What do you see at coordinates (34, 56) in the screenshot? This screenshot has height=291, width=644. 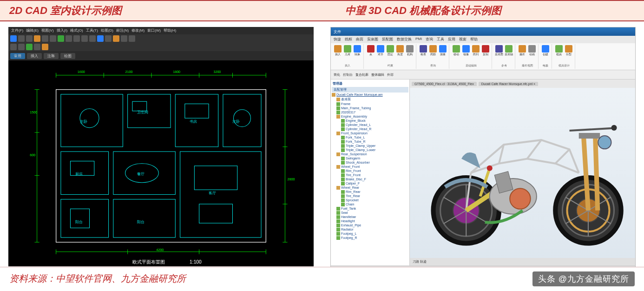 I see `cad2d-tab: 插入` at bounding box center [34, 56].